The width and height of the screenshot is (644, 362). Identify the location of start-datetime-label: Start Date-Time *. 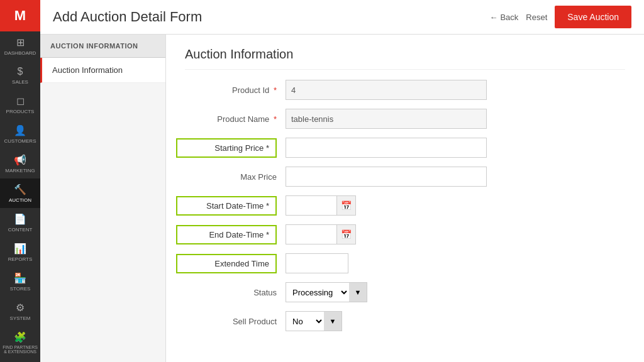
(226, 206).